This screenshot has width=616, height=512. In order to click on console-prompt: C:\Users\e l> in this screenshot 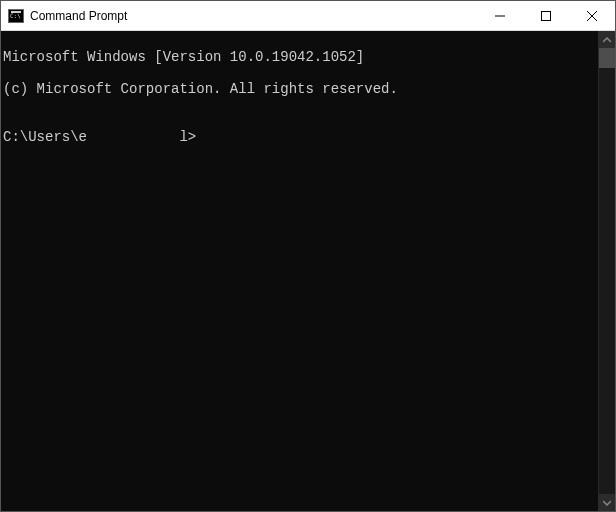, I will do `click(300, 137)`.